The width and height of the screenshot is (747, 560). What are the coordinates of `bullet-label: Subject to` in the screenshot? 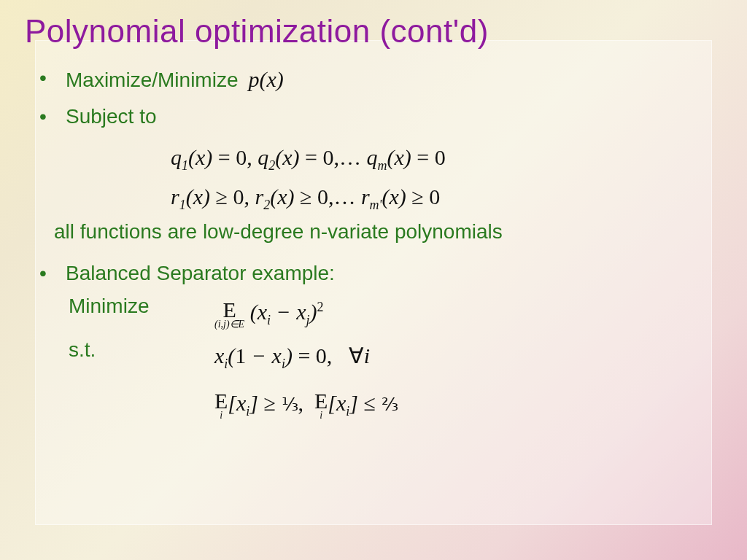 It's located at (111, 117).